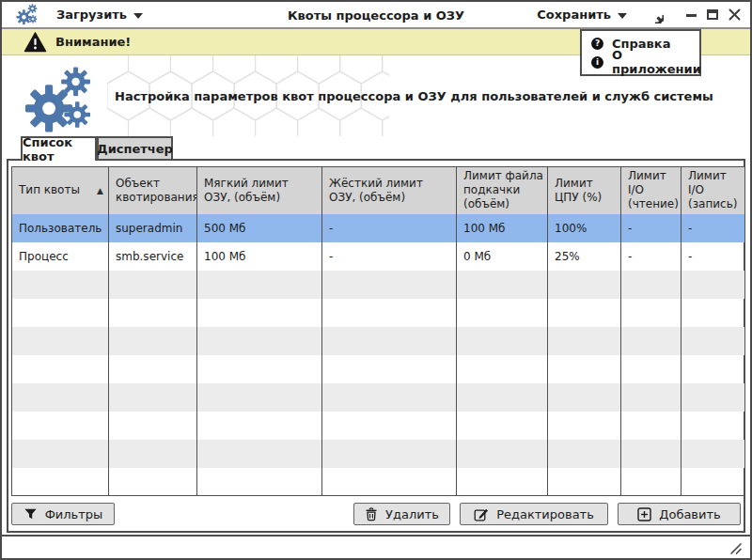 The image size is (752, 560). What do you see at coordinates (379, 257) in the screenshot?
I see `table-row: Процесс smb.service 100 Мб - 0 Мб 25% - …` at bounding box center [379, 257].